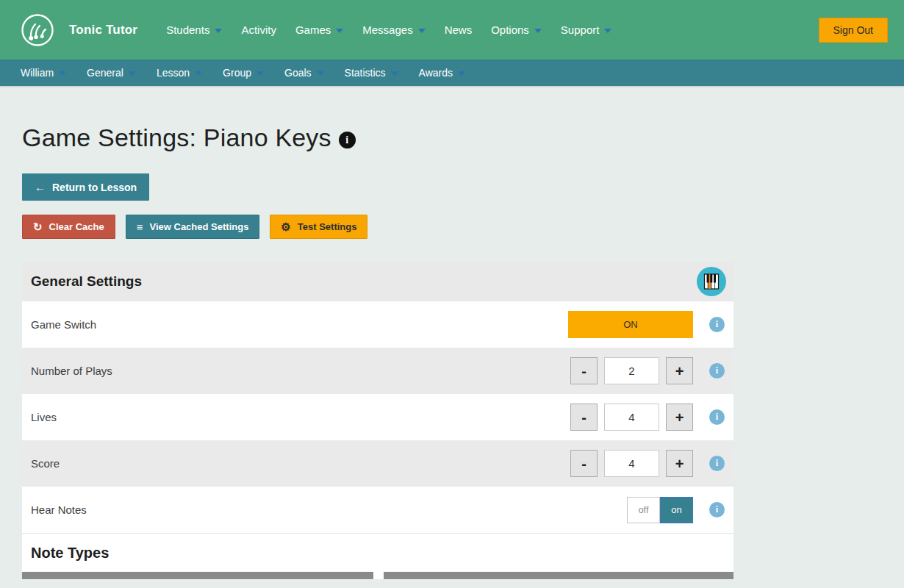 The height and width of the screenshot is (588, 904). What do you see at coordinates (632, 417) in the screenshot?
I see `lives-stepper: - +` at bounding box center [632, 417].